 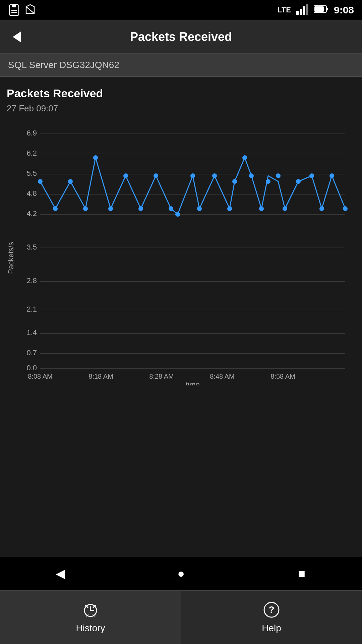 What do you see at coordinates (181, 574) in the screenshot?
I see `android-nav-bar: ◀ ● ■` at bounding box center [181, 574].